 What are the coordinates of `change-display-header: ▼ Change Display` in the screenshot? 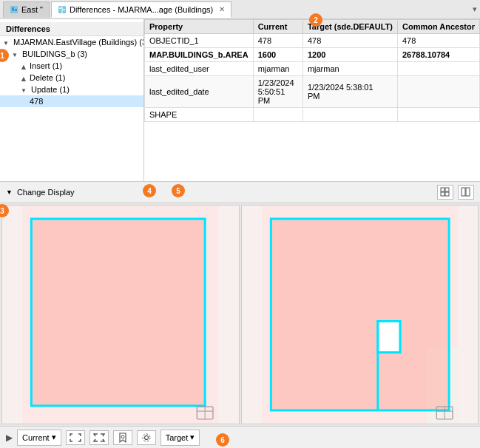 It's located at (240, 192).